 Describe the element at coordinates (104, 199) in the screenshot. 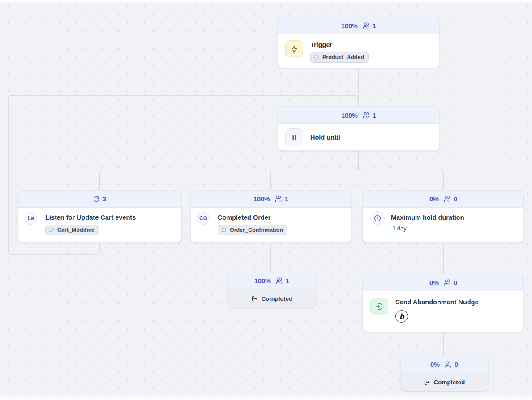

I see `loop-count-stat: 2` at that location.